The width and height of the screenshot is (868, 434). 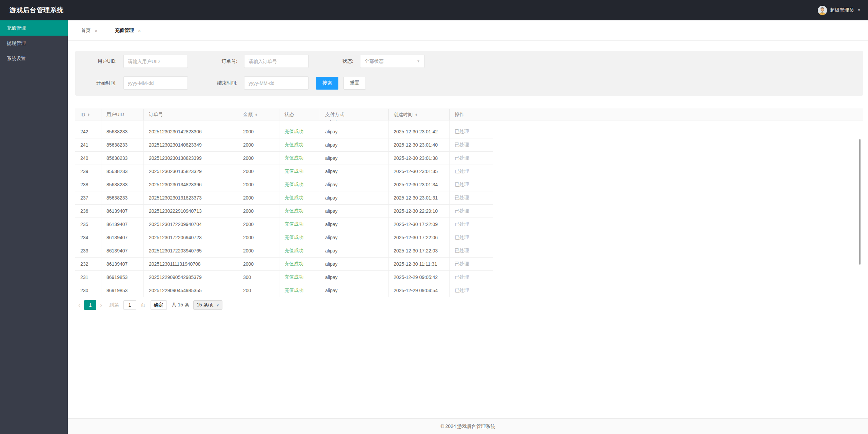 I want to click on column-header-2: 用户UID, so click(x=123, y=115).